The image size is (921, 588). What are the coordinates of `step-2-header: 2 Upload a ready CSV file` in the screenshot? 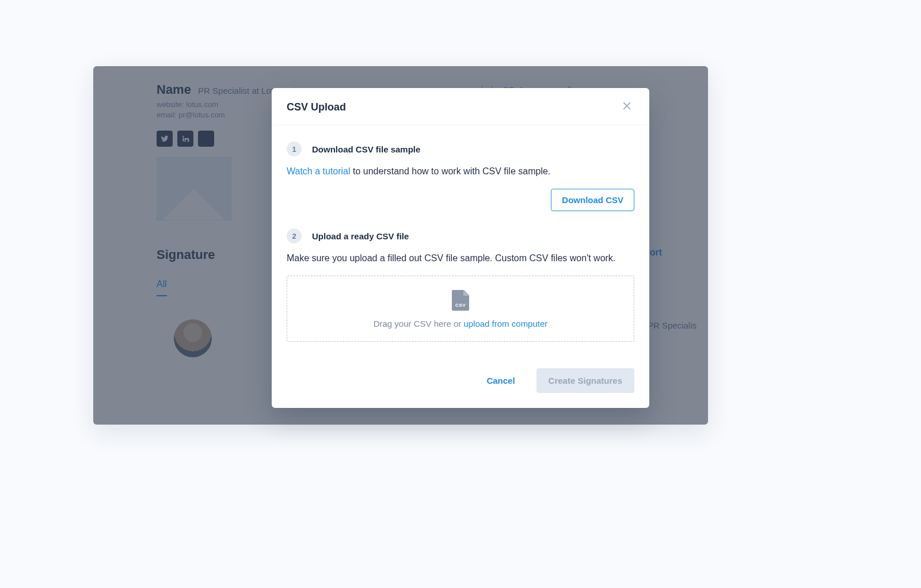 It's located at (461, 236).